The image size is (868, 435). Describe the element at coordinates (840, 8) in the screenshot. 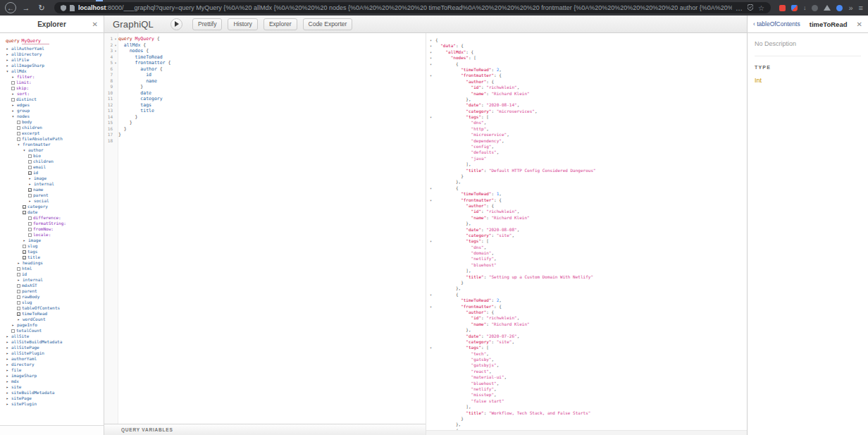

I see `extension-blue-icon` at that location.